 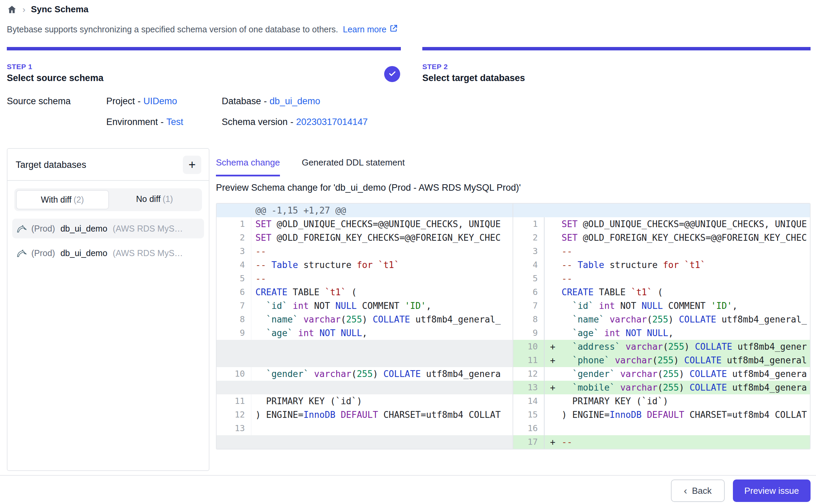 I want to click on step-1: STEP 1 Select source schema, so click(x=204, y=65).